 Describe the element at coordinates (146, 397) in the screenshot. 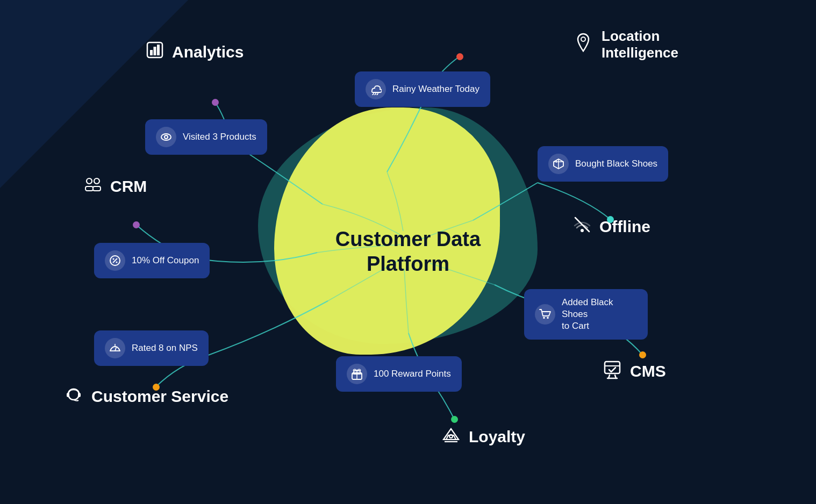

I see `customer-service-label: Customer Service` at that location.